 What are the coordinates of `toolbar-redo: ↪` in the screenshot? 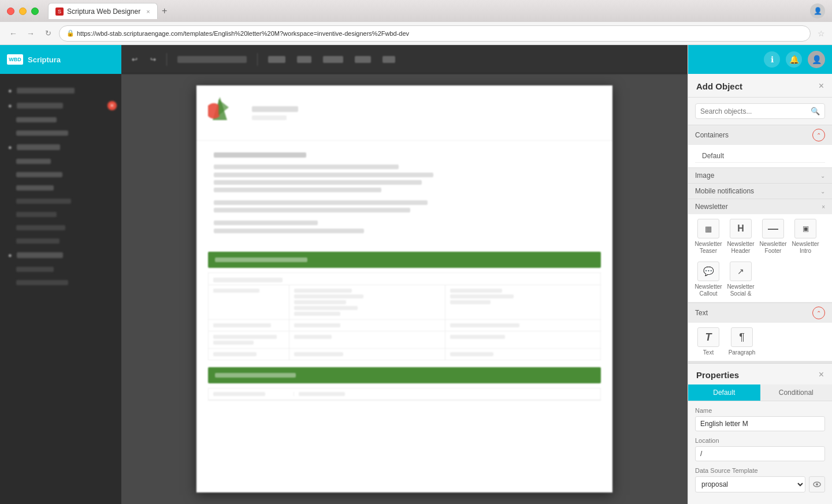 It's located at (153, 59).